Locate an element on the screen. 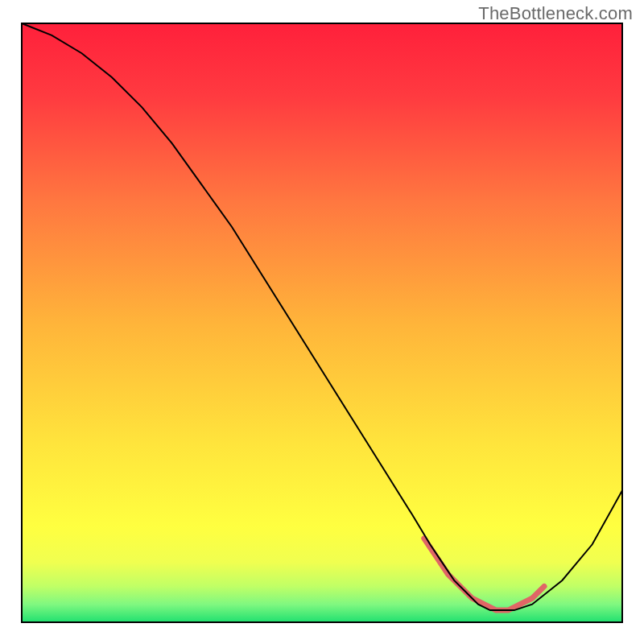 The width and height of the screenshot is (644, 644). watermark-text: TheBottleneck.com is located at coordinates (555, 14).